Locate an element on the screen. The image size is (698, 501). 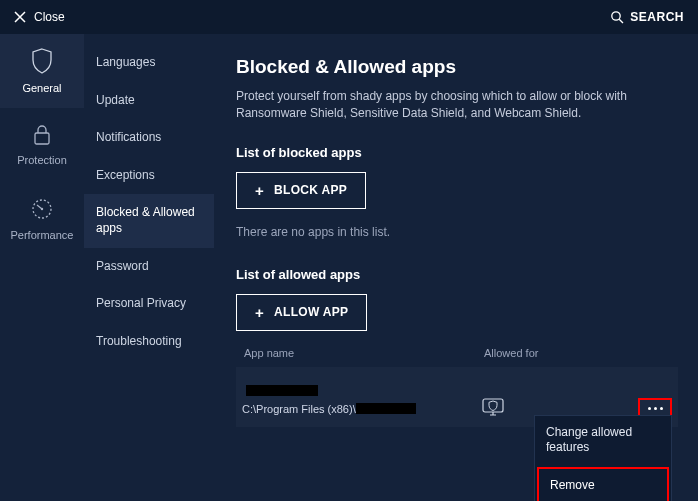
app-path-cell: C:\Program Files (x86)\ is located at coordinates (362, 409).